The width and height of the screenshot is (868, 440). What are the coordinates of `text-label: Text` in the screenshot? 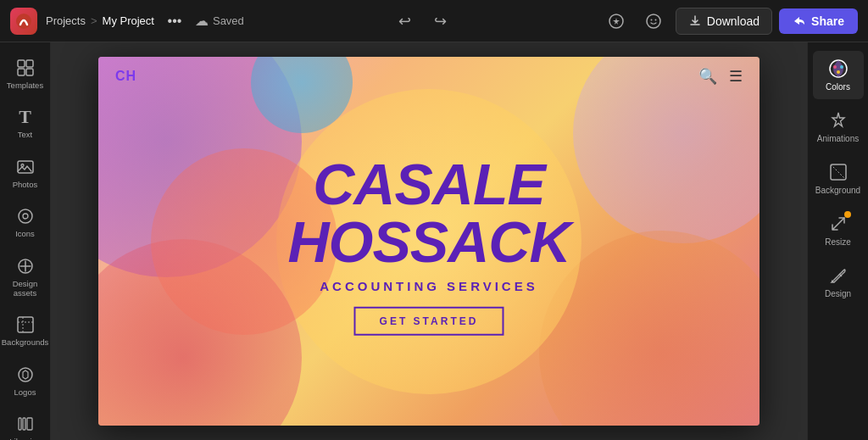 It's located at (25, 134).